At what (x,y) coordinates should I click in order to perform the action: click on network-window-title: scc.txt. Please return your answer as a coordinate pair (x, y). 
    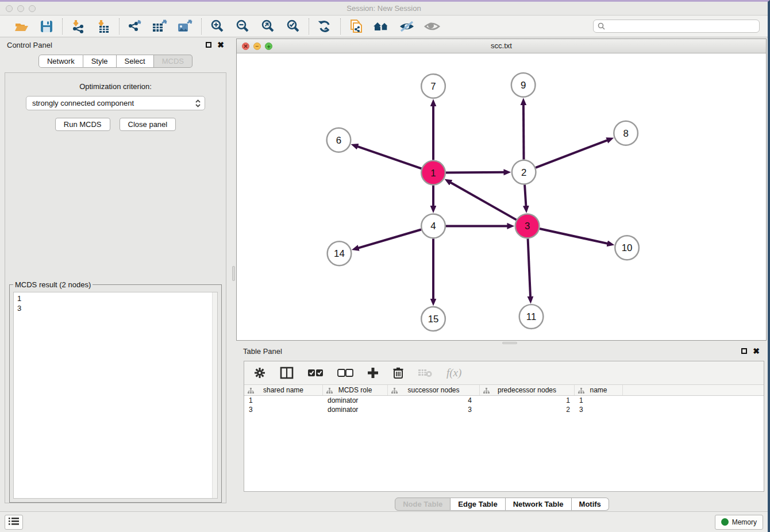
    Looking at the image, I should click on (501, 46).